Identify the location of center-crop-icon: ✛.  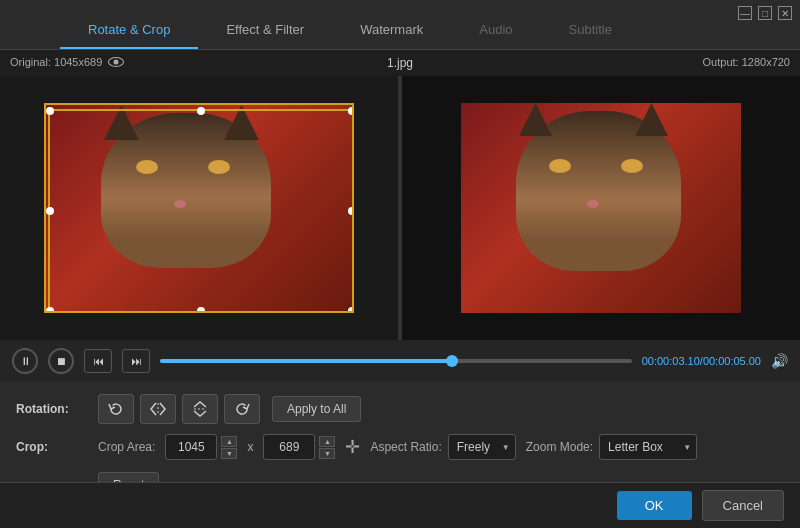
(352, 447).